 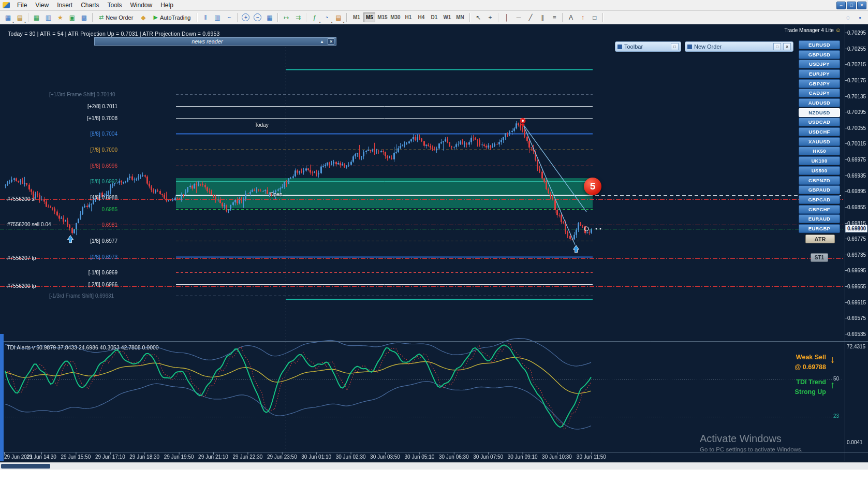 What do you see at coordinates (90, 5) in the screenshot?
I see `menu-charts: Charts` at bounding box center [90, 5].